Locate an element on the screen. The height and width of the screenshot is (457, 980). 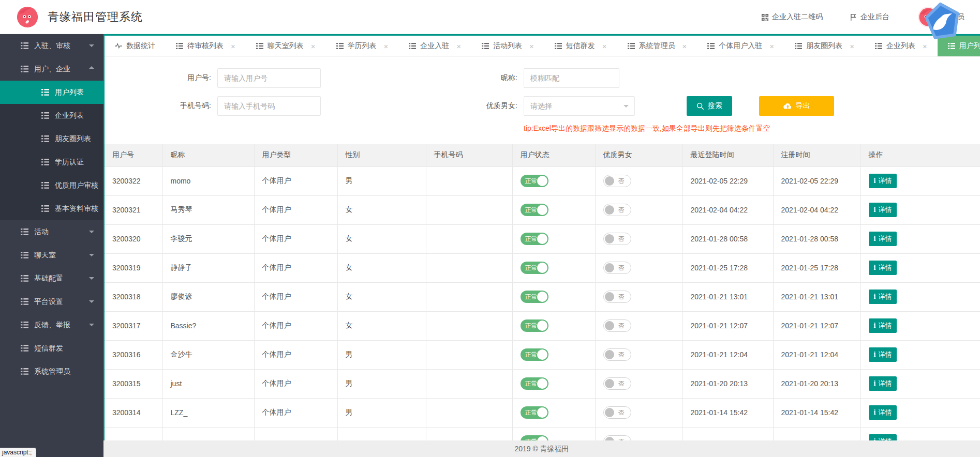
tab-sysadmin: 系统管理员 × is located at coordinates (657, 46).